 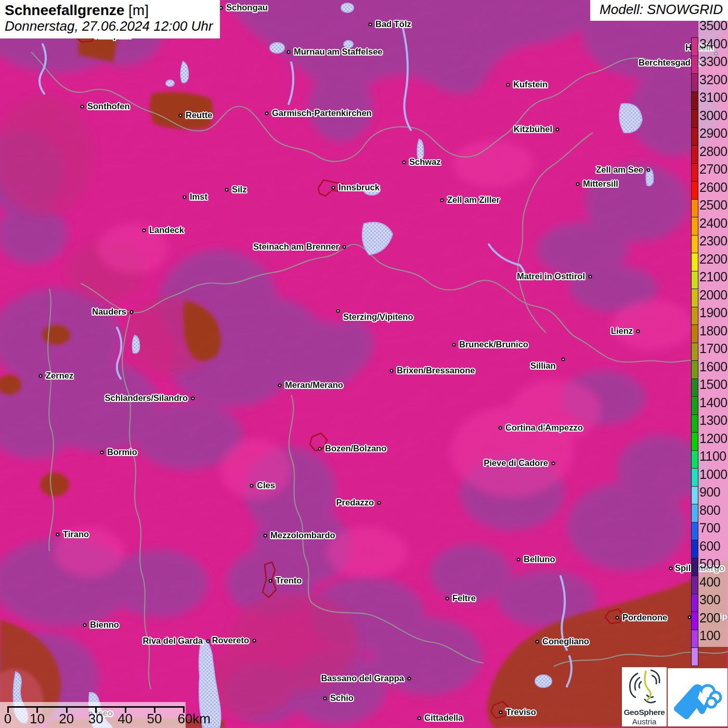 I want to click on model-label: Modell: SNOWGRID, so click(x=661, y=9).